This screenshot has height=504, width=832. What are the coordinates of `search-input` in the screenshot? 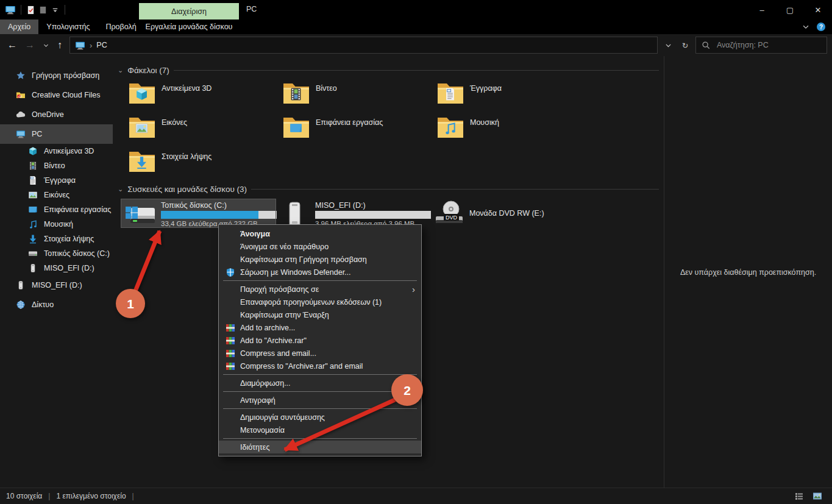 It's located at (768, 45).